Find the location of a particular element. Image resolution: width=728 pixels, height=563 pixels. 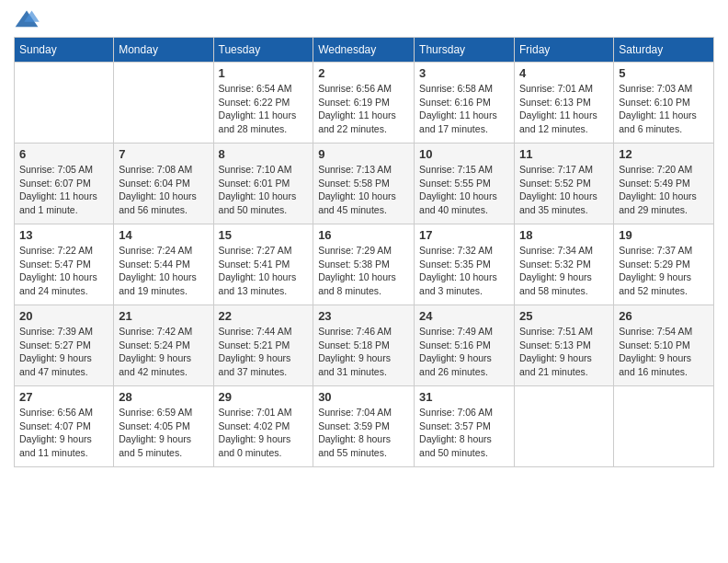

day-info: Sunrise: 6:56 AMSunset: 6:19 PMDaylight:… is located at coordinates (364, 109).